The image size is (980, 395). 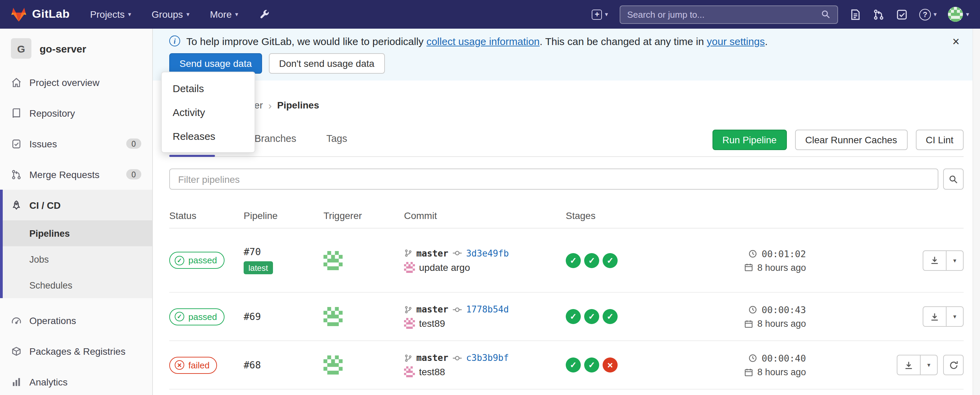 I want to click on sidebar-subitem-pipelines: Pipelines, so click(x=78, y=233).